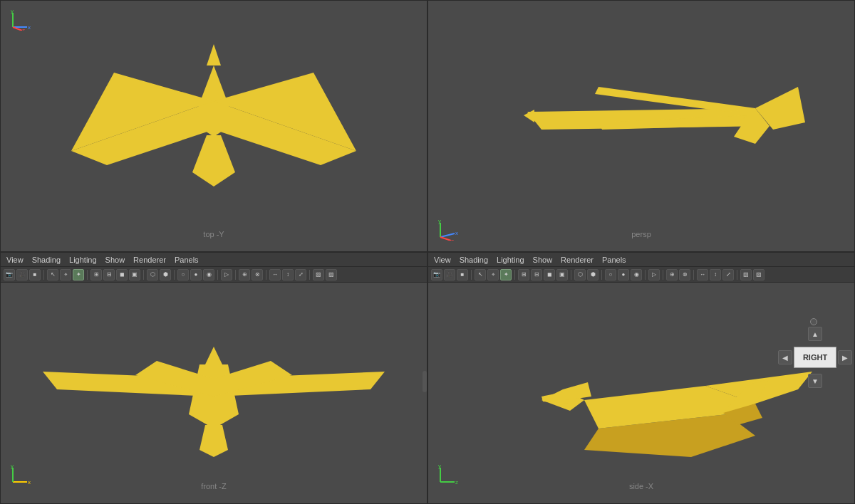  I want to click on tb2-move: ✦, so click(506, 275).